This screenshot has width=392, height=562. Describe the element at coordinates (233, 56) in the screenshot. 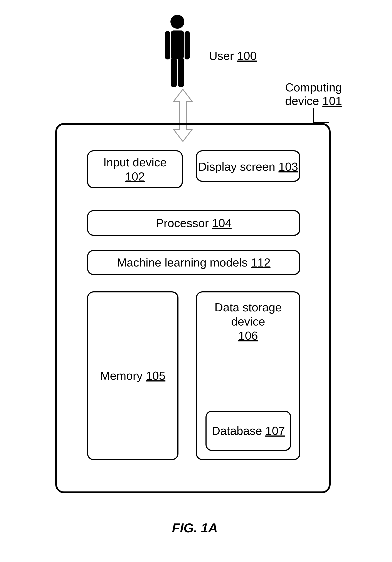

I see `user-label: User 100` at that location.